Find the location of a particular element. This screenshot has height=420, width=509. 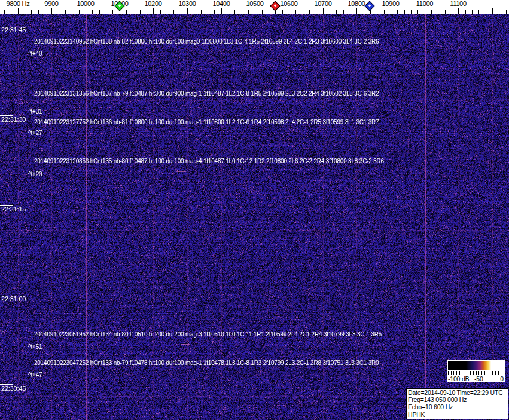

time-offset-label: ^t+51 is located at coordinates (35, 347).